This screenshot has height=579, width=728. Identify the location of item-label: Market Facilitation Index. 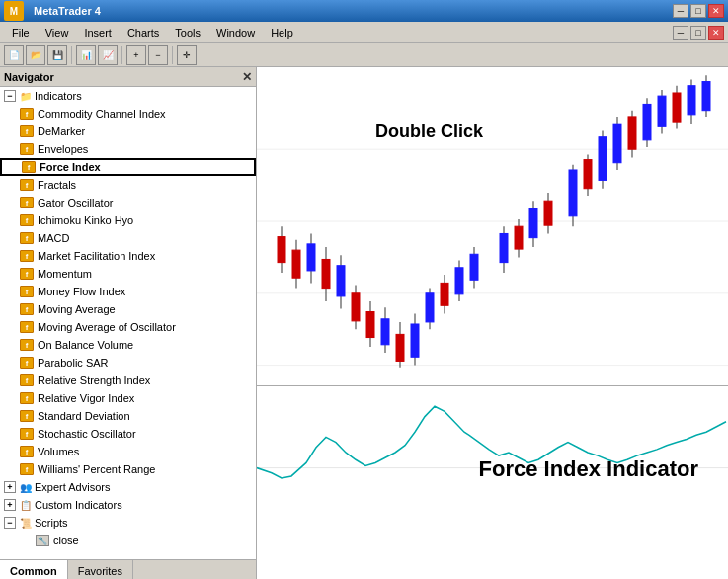
(97, 256).